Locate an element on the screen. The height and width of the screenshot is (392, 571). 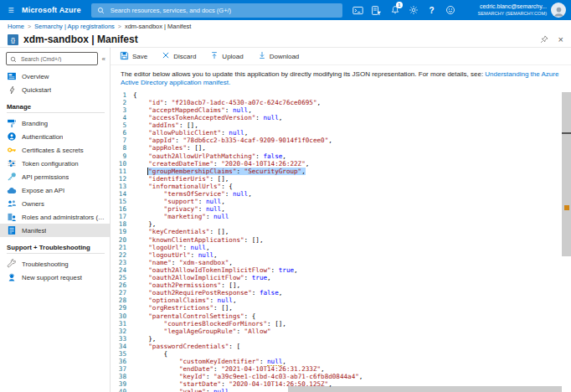
upload-button: Upload is located at coordinates (226, 56).